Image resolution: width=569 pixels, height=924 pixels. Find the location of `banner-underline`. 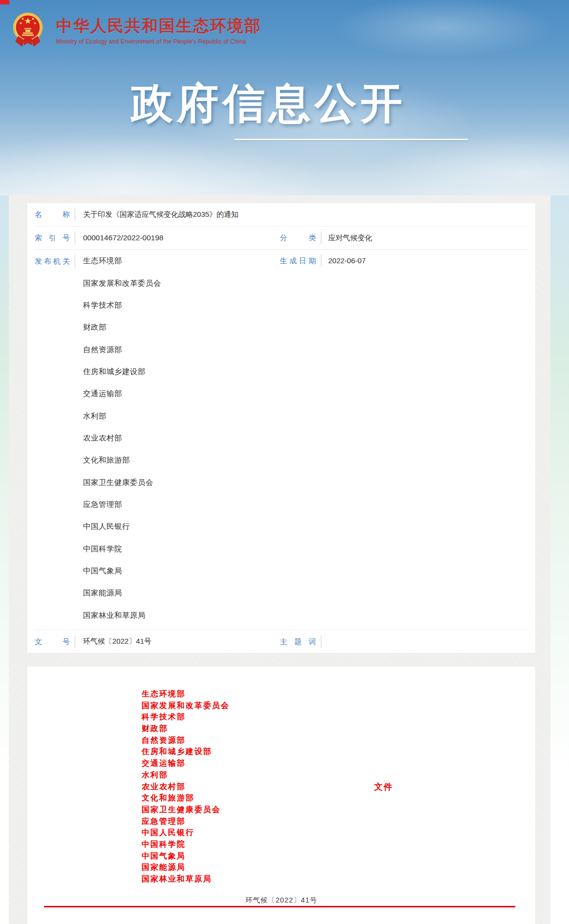

banner-underline is located at coordinates (351, 140).